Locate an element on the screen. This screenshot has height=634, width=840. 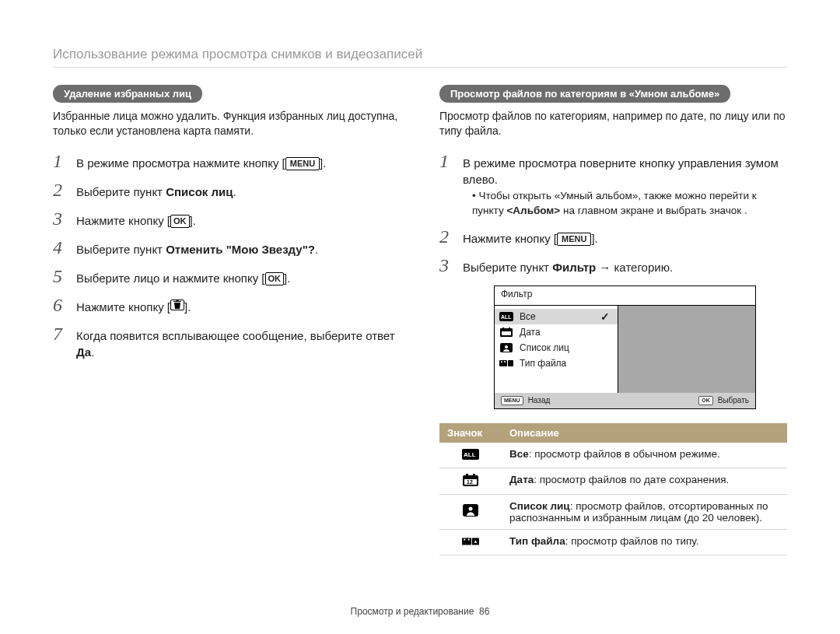
step-text: Выберите пункт Фильтр → категорию. is located at coordinates (568, 268).